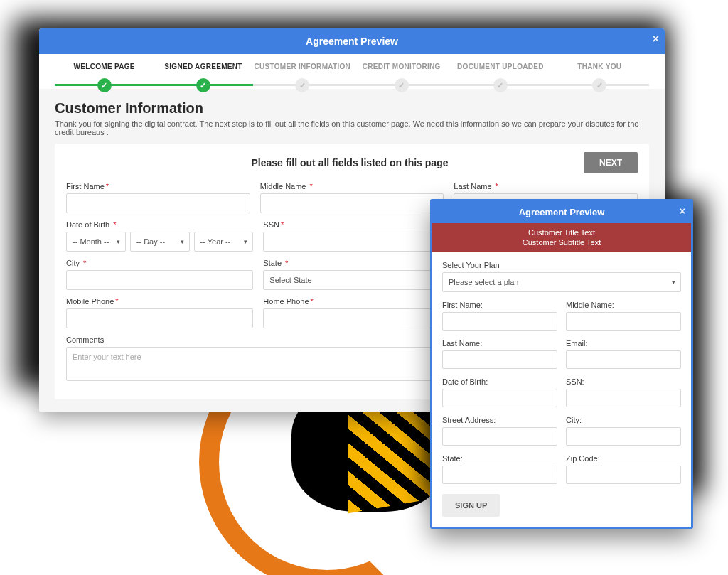 The image size is (728, 575). Describe the element at coordinates (600, 75) in the screenshot. I see `step-thanks: THANK YOU ✓` at that location.